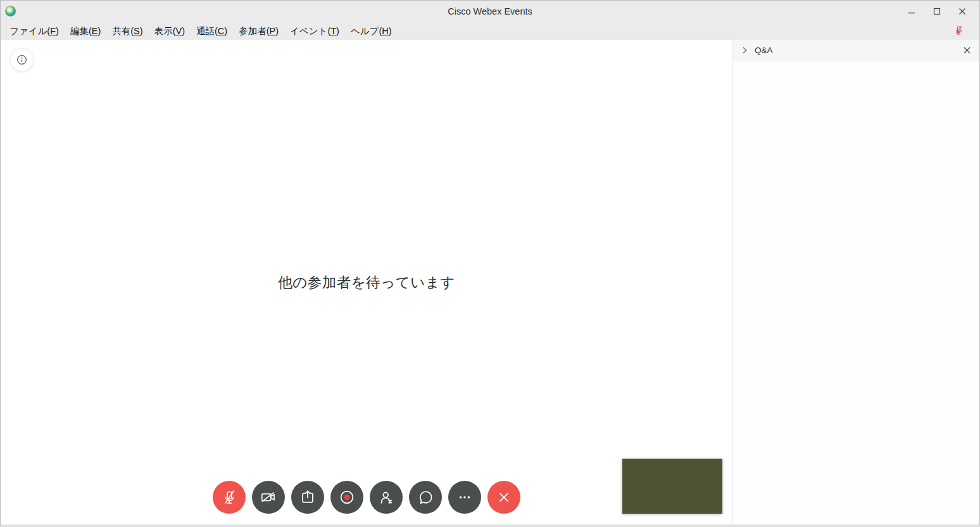  I want to click on menu-event: イベントT, so click(315, 32).